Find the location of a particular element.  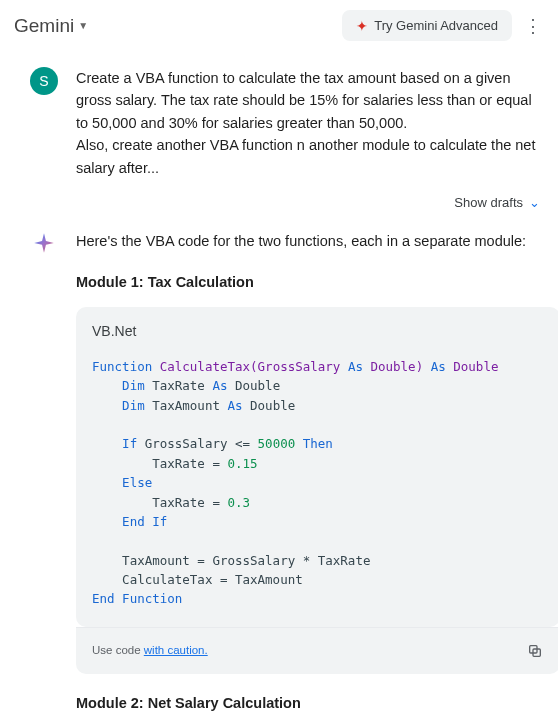

user-message-text: Create a VBA function to calculate the t… is located at coordinates (310, 123).